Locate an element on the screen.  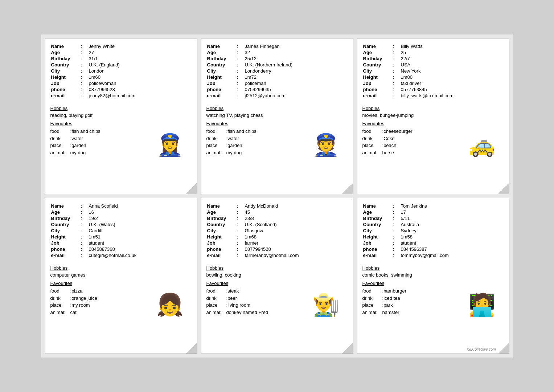
card-image-area: 👮 is located at coordinates (326, 143).